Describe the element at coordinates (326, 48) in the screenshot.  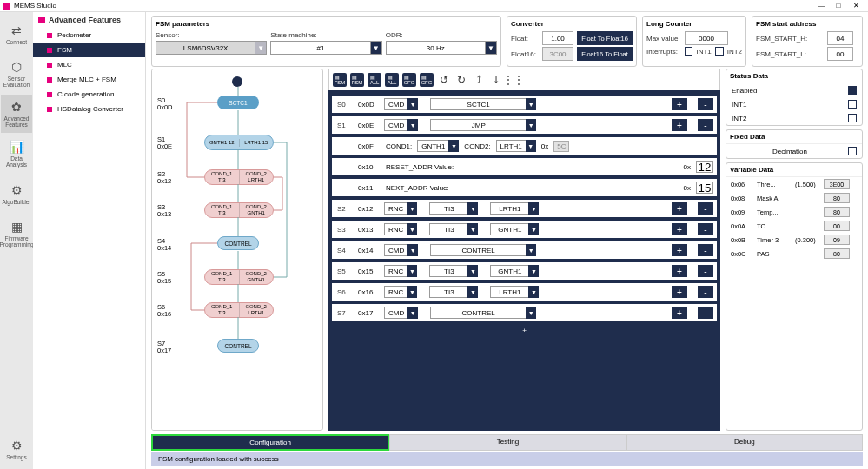
I see `state-machine-select: #1 ▼` at that location.